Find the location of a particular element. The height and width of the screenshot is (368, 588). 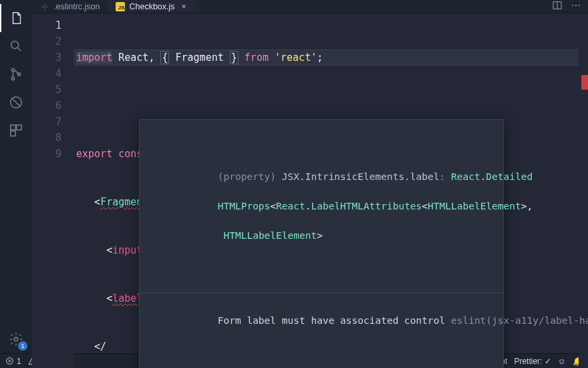

source-control-icon is located at coordinates (16, 74).